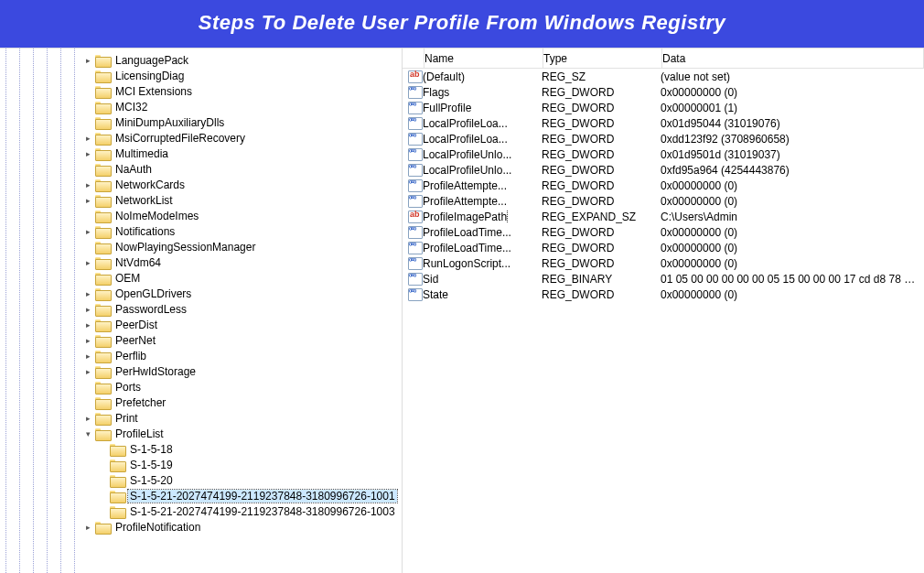 This screenshot has width=924, height=573. I want to click on values-header: Name Type Data, so click(663, 59).